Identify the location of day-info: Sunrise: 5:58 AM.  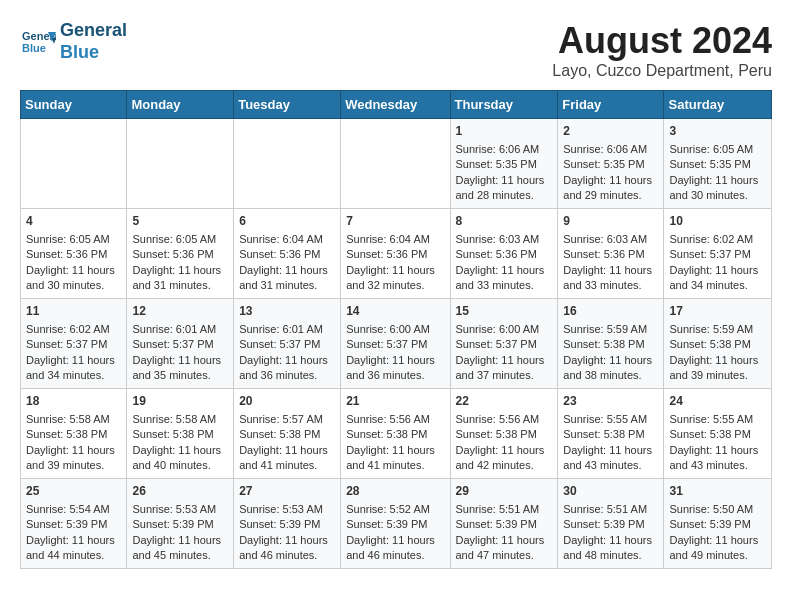
(74, 420).